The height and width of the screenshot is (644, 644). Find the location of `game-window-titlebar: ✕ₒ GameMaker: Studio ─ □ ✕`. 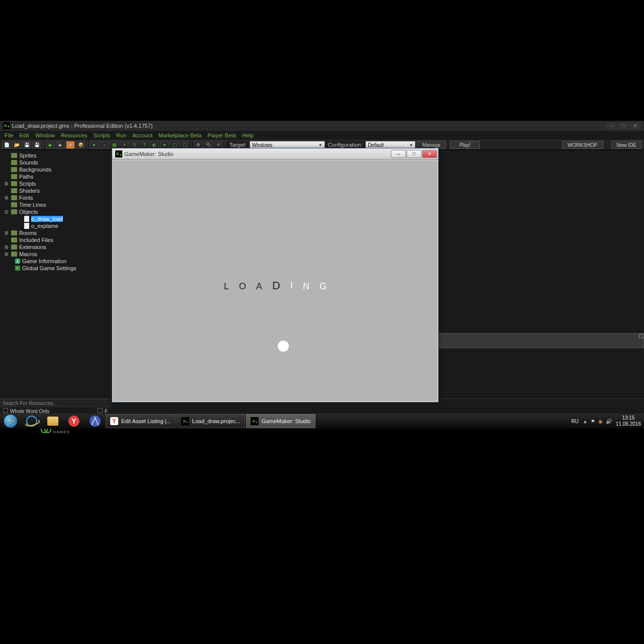

game-window-titlebar: ✕ₒ GameMaker: Studio ─ □ ✕ is located at coordinates (275, 154).